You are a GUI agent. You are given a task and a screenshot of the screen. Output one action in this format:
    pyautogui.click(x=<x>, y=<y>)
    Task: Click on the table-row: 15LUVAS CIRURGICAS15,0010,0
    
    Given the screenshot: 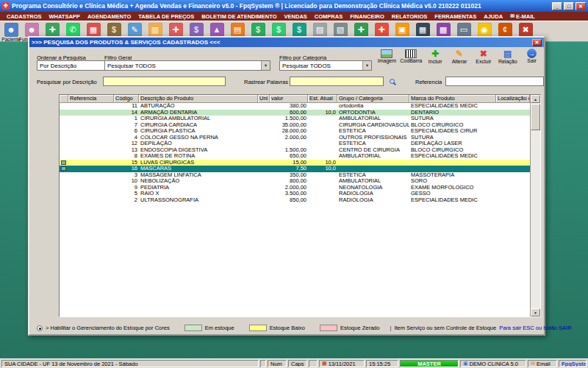 What is the action you would take?
    pyautogui.click(x=295, y=163)
    